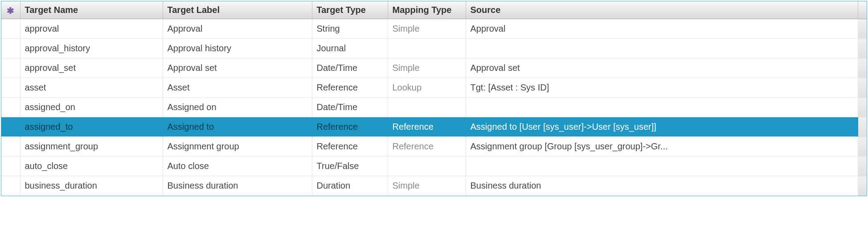 This screenshot has height=239, width=868. What do you see at coordinates (427, 10) in the screenshot?
I see `header-mapping-type: Mapping Type` at bounding box center [427, 10].